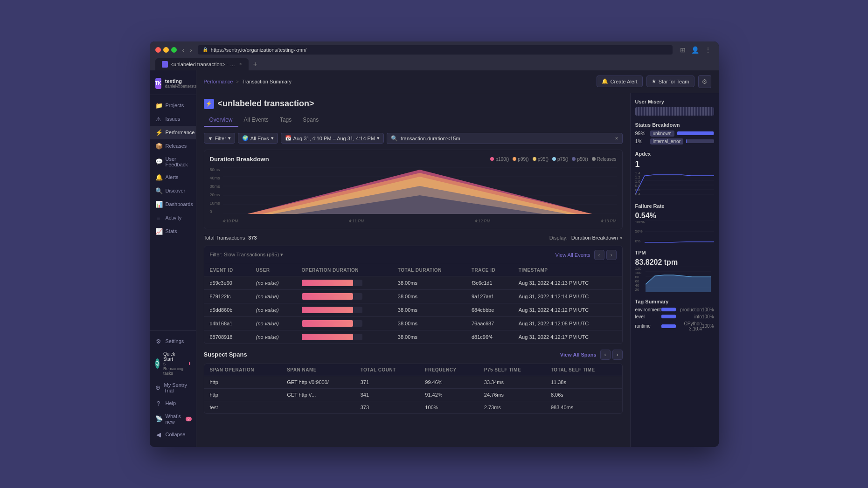 This screenshot has height=488, width=868. I want to click on tag-summary-item: runtime CPython 3.10.4 100%, so click(674, 326).